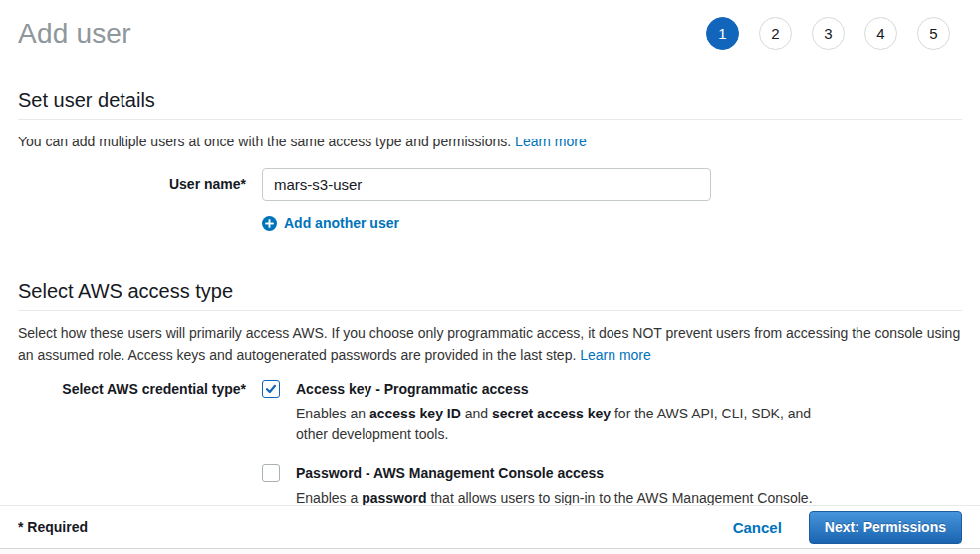  I want to click on step-4-indicator: 4, so click(880, 34).